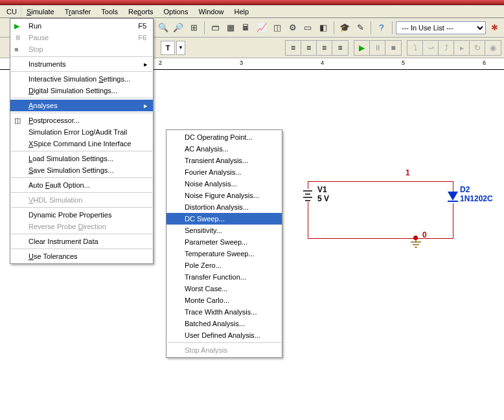  Describe the element at coordinates (231, 28) in the screenshot. I see `grid-icon: ▦` at that location.